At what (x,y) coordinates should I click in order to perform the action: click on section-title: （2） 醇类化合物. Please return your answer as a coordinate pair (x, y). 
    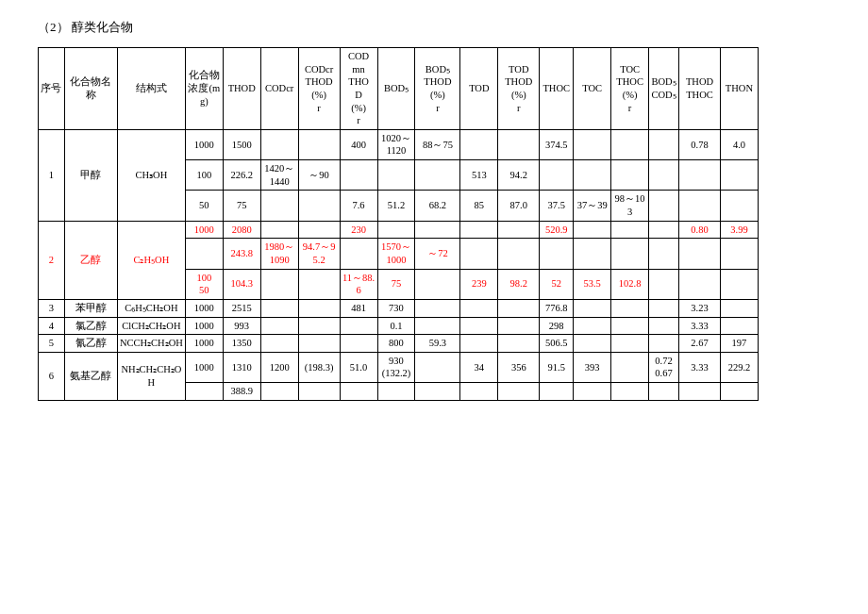
    Looking at the image, I should click on (434, 27).